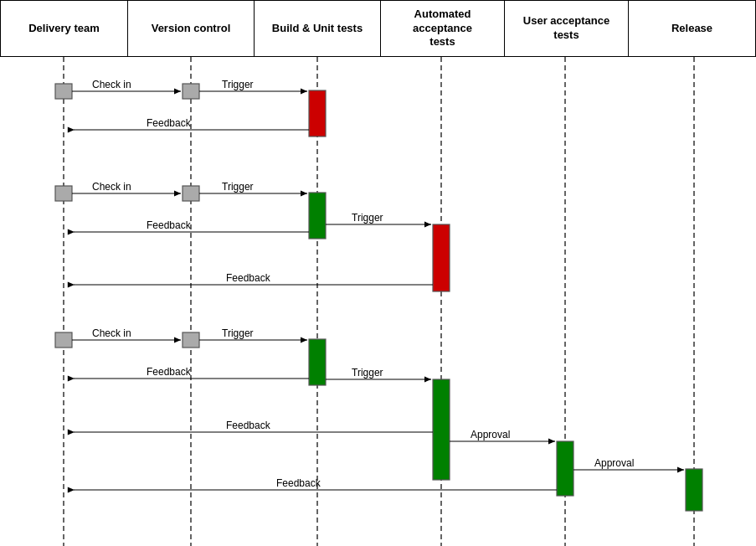 This screenshot has width=756, height=546. I want to click on lane-header-version-label: Version control, so click(191, 28).